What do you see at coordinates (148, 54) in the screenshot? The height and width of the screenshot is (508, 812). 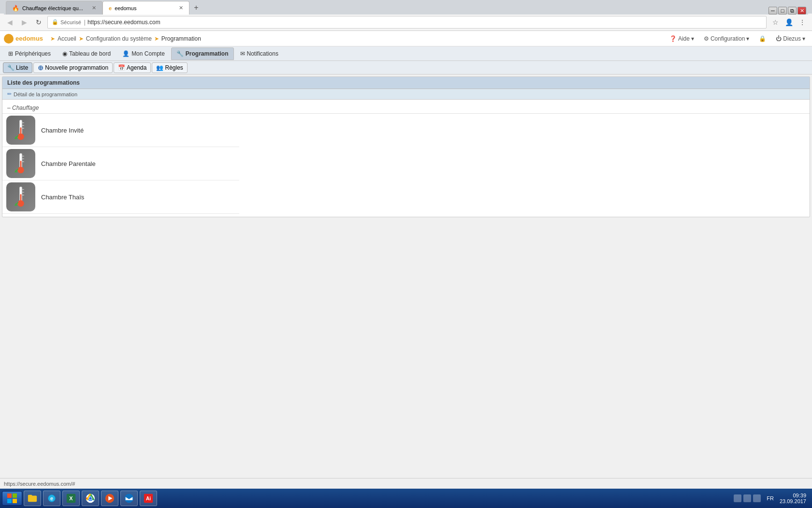 I see `mon-compte-label: Mon Compte` at bounding box center [148, 54].